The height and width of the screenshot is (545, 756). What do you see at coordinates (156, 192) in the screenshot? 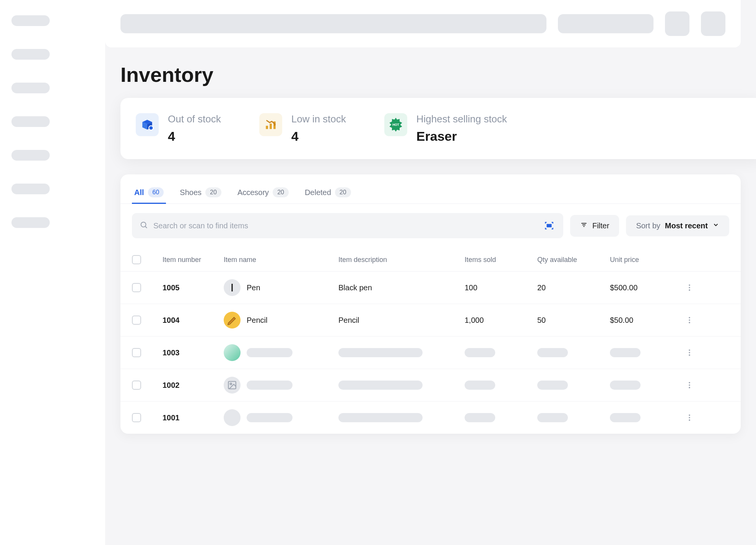
I see `tab-count-badge: 60` at bounding box center [156, 192].